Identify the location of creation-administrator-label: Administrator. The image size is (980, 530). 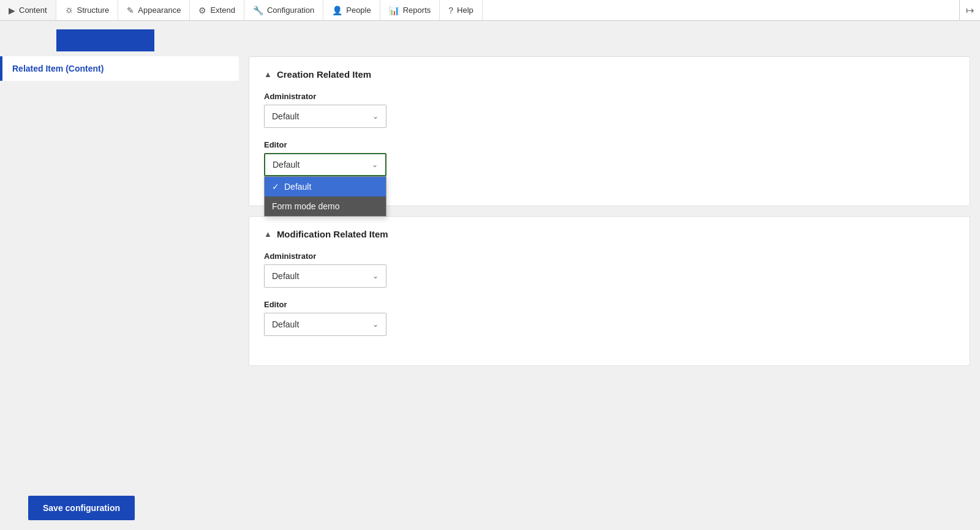
(609, 97).